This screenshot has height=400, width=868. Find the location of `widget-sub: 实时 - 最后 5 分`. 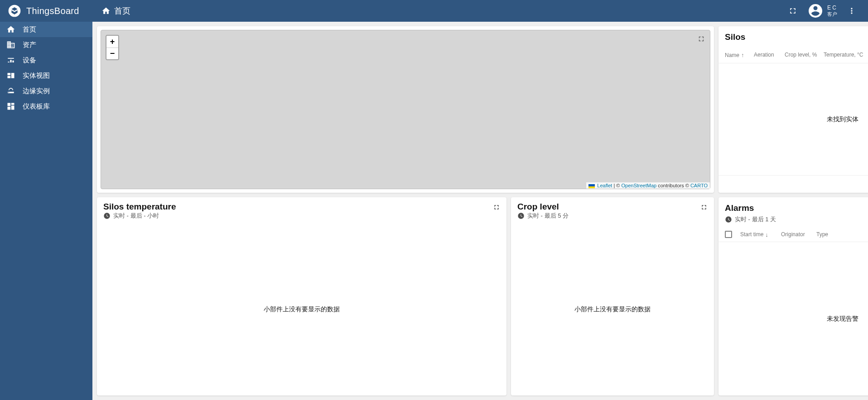

widget-sub: 实时 - 最后 5 分 is located at coordinates (548, 216).